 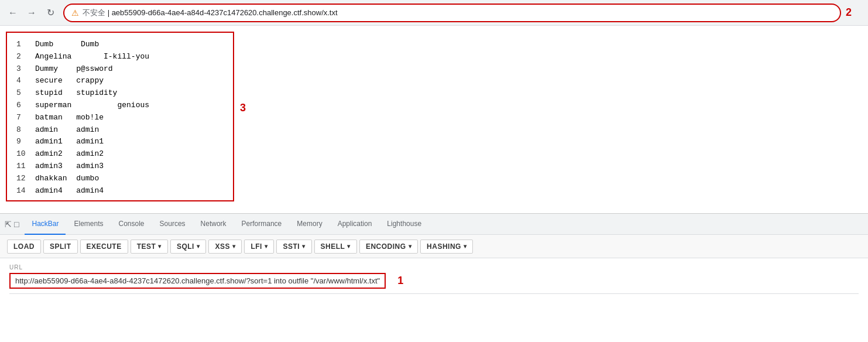 I want to click on insecure-label: 不安全, so click(x=94, y=13).